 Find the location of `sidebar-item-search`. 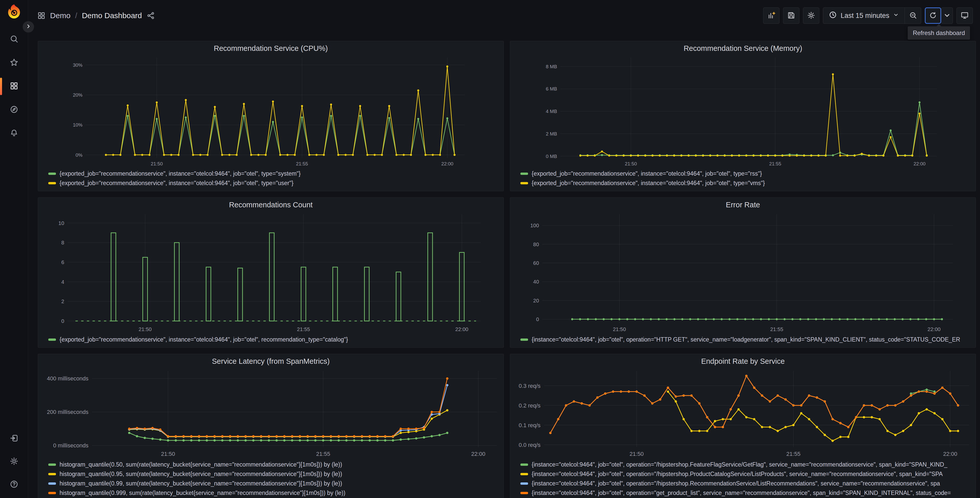

sidebar-item-search is located at coordinates (14, 40).